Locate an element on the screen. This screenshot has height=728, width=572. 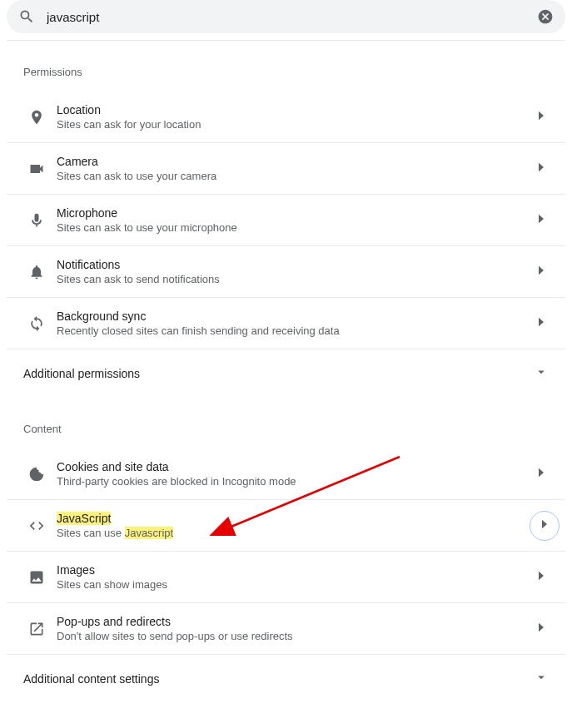
row-sub: Don't allow sites to send pop-ups or use… is located at coordinates (295, 636).